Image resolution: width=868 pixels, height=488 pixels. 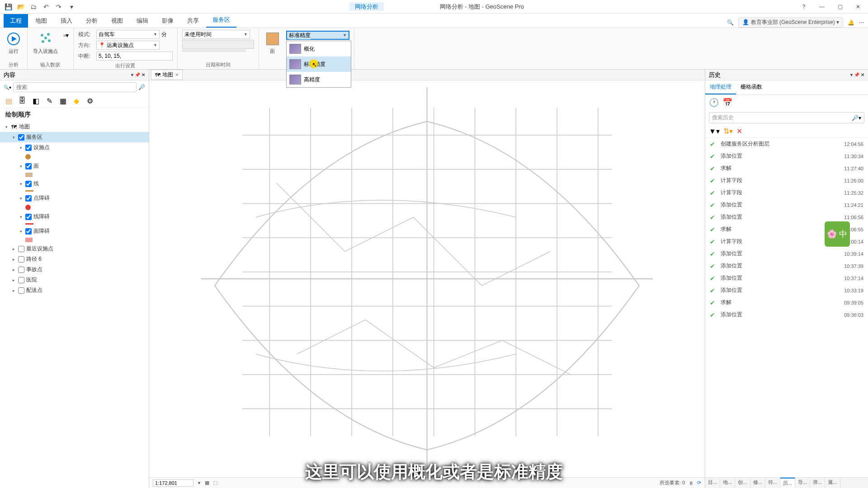 What do you see at coordinates (318, 35) in the screenshot?
I see `precision-dropdown: 标准精度 ▼ 概化 标准精度 ↖` at bounding box center [318, 35].